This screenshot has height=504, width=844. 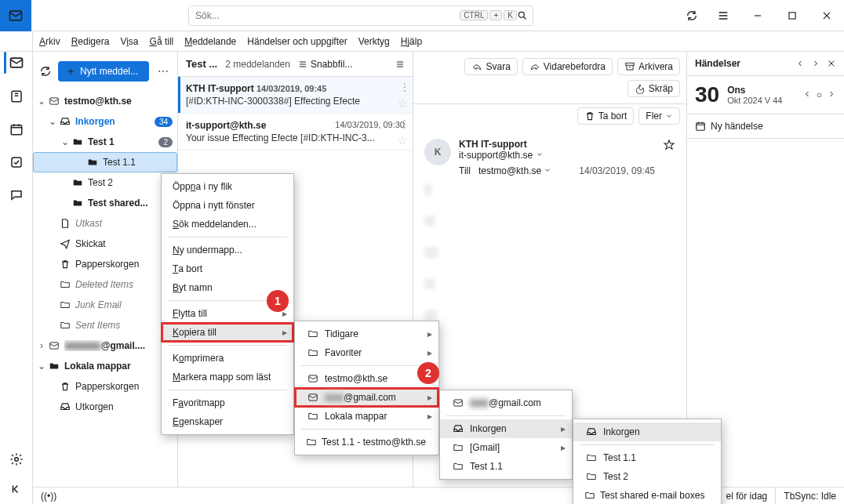 I want to click on list-settings-icon, so click(x=400, y=64).